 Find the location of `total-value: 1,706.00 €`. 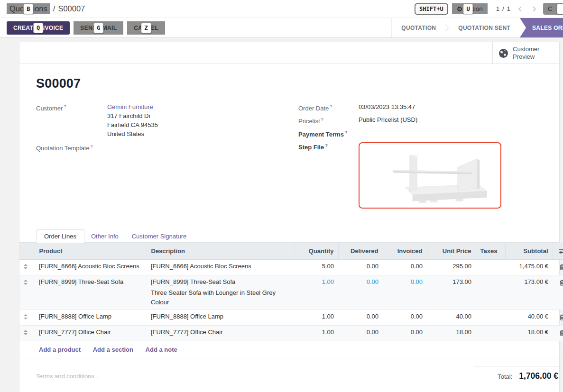

total-value: 1,706.00 € is located at coordinates (539, 376).